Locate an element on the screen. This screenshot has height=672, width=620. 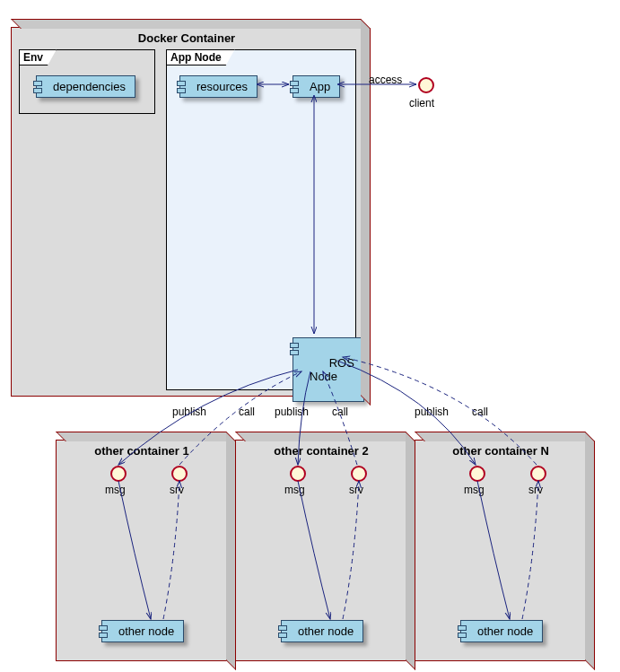
srv-label-n: srv is located at coordinates (536, 490).